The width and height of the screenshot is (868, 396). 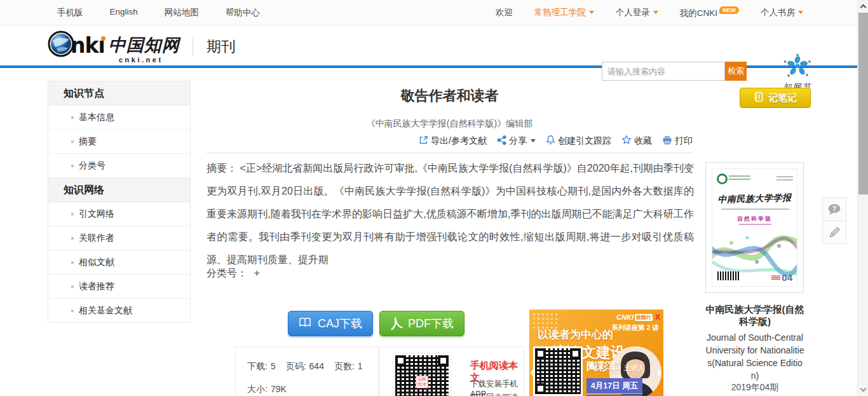 What do you see at coordinates (729, 276) in the screenshot?
I see `journal-cover-barcode` at bounding box center [729, 276].